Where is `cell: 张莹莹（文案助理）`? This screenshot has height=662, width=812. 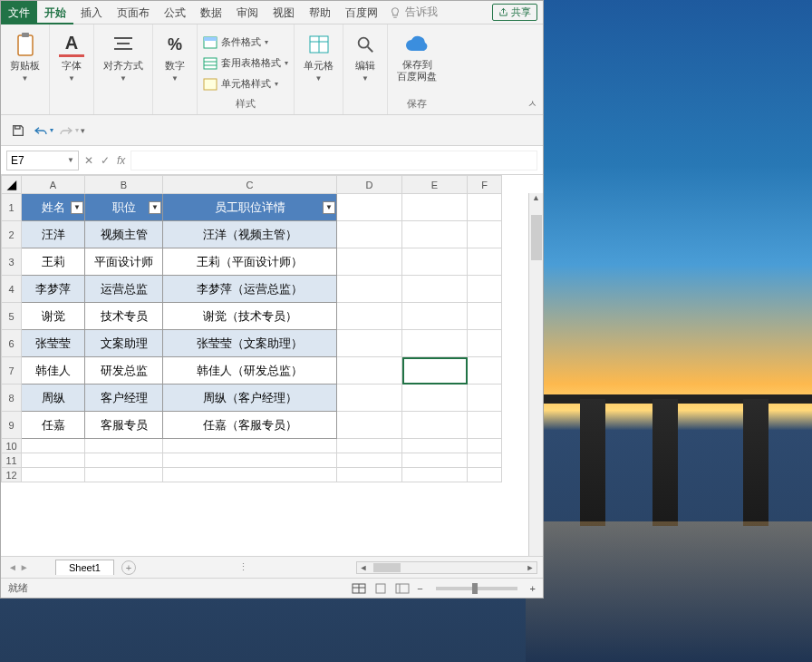
cell: 张莹莹（文案助理） is located at coordinates (250, 344).